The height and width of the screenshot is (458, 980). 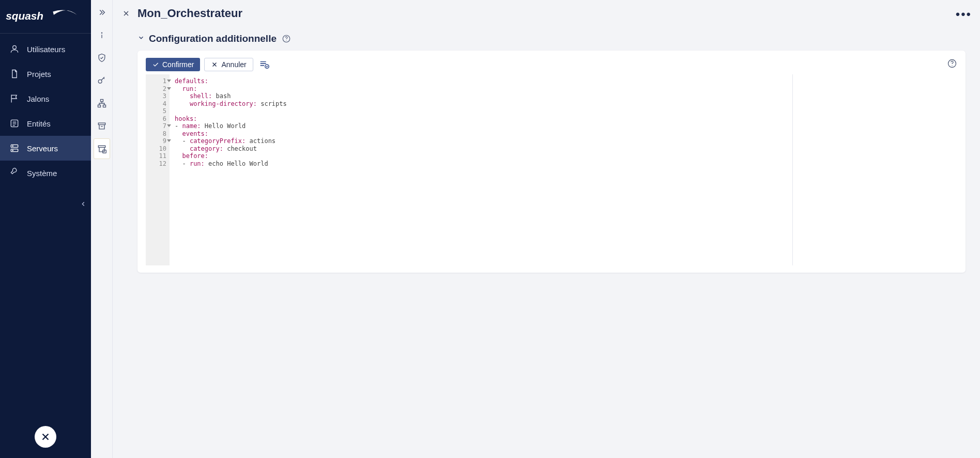 What do you see at coordinates (102, 35) in the screenshot?
I see `info-icon` at bounding box center [102, 35].